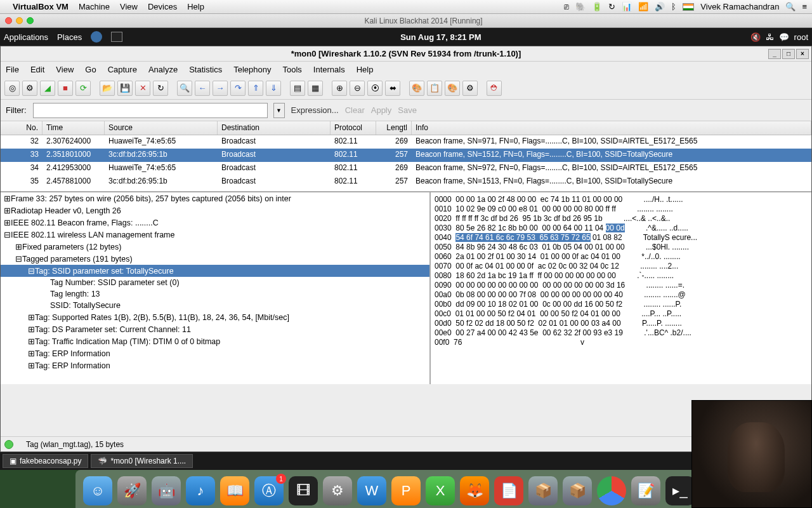 This screenshot has width=812, height=508. I want to click on ws-close-button: ×, so click(802, 54).